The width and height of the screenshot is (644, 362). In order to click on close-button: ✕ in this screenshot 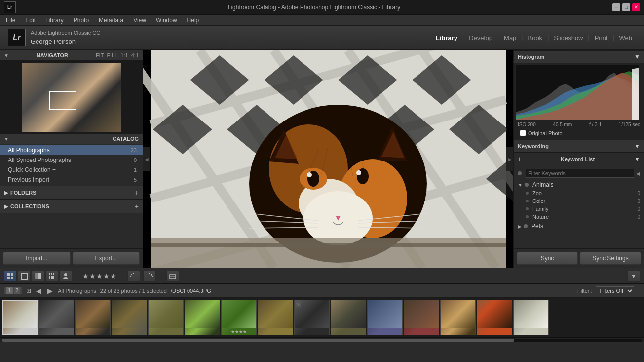, I will do `click(636, 7)`.